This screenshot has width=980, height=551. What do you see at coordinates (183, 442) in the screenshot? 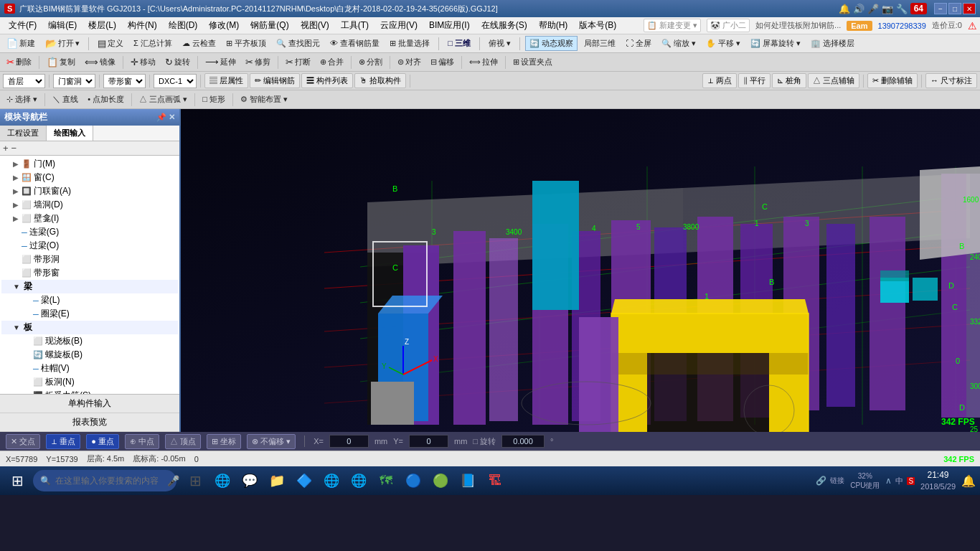
I see `snap-endpoint-button: △ 顶点` at bounding box center [183, 442].